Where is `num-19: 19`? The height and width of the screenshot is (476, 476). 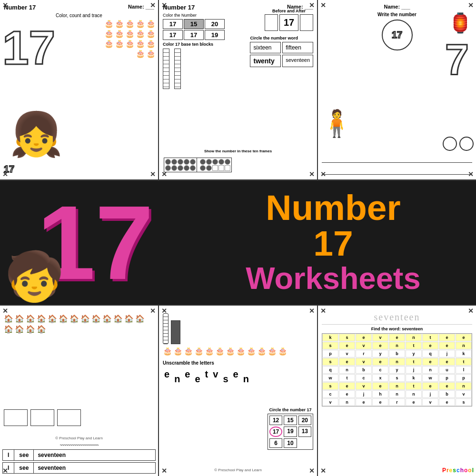 num-19: 19 is located at coordinates (215, 35).